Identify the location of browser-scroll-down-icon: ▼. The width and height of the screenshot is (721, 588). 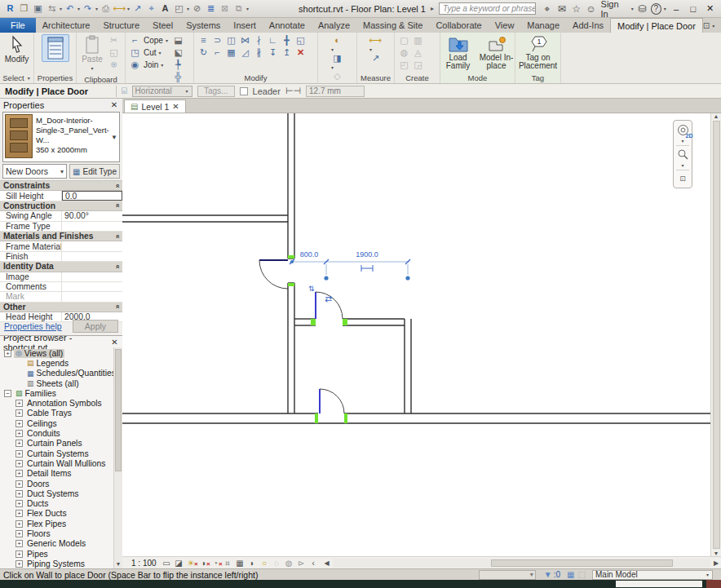
(118, 564).